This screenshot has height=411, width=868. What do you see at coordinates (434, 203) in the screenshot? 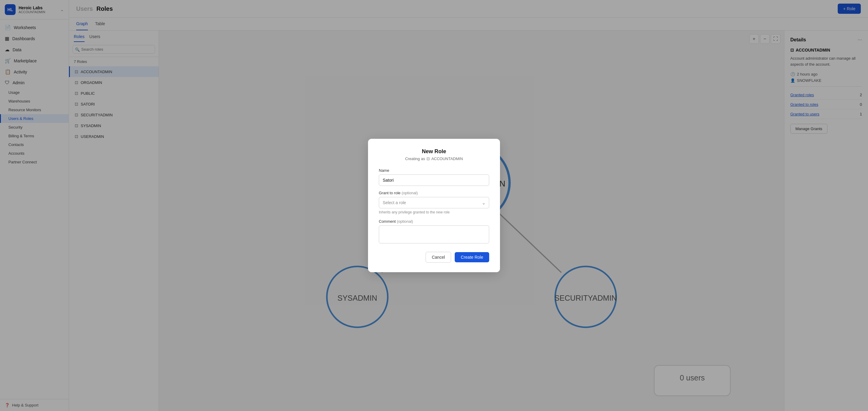
I see `grant-select-wrapper: Select a role ACCOUNTADMIN ORGADMIN PUBL…` at bounding box center [434, 203].